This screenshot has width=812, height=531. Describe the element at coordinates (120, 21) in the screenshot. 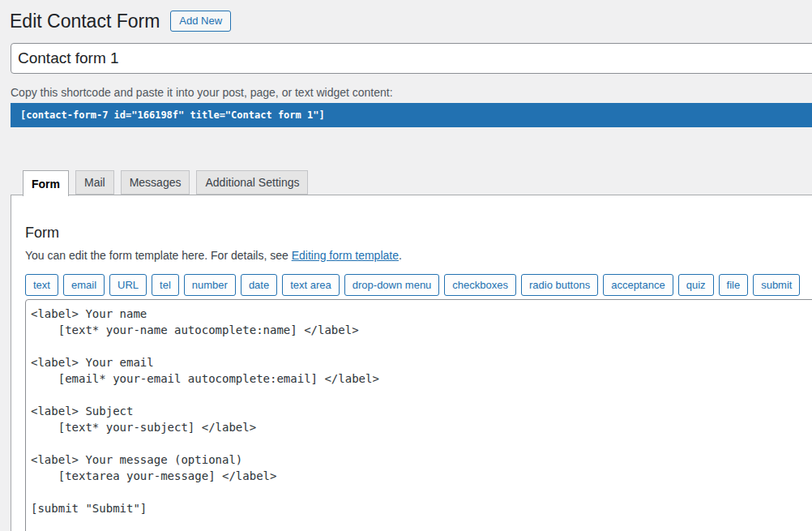

I see `page-header: Edit Contact Form Add New` at that location.